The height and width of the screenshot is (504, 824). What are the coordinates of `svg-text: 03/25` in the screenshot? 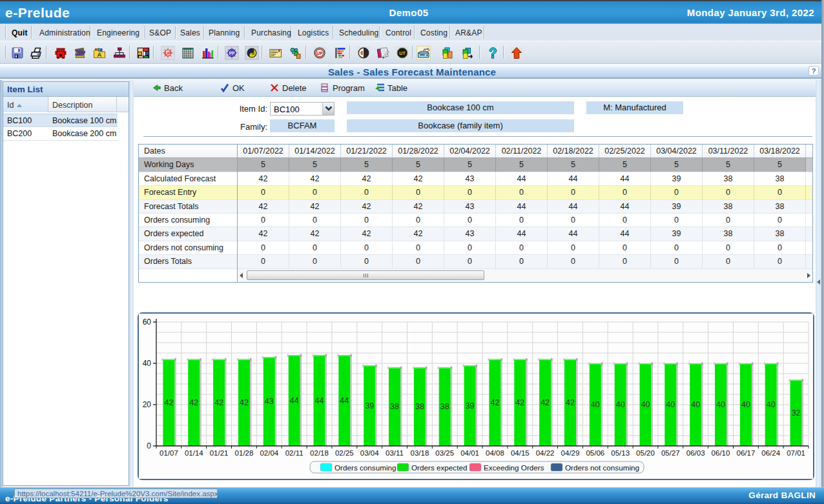 It's located at (444, 453).